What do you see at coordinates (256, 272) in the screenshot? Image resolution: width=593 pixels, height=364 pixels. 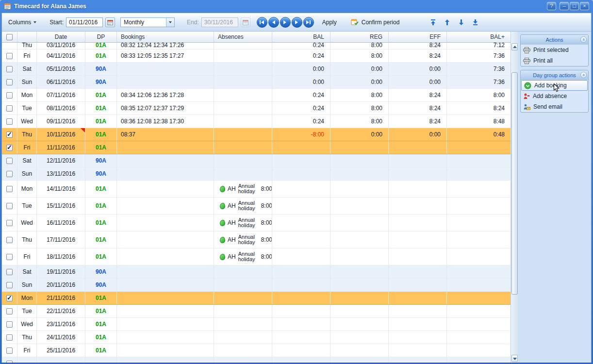 I see `table-row: Sat19/11/201690A` at bounding box center [256, 272].